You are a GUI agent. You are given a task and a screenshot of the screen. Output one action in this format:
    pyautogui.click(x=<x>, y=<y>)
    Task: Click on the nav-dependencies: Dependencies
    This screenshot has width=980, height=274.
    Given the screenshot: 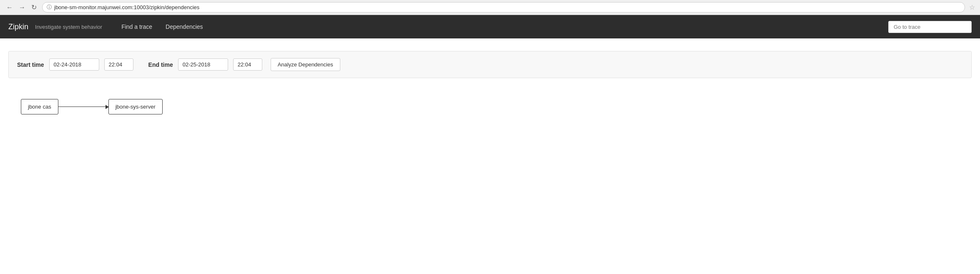 What is the action you would take?
    pyautogui.click(x=184, y=27)
    